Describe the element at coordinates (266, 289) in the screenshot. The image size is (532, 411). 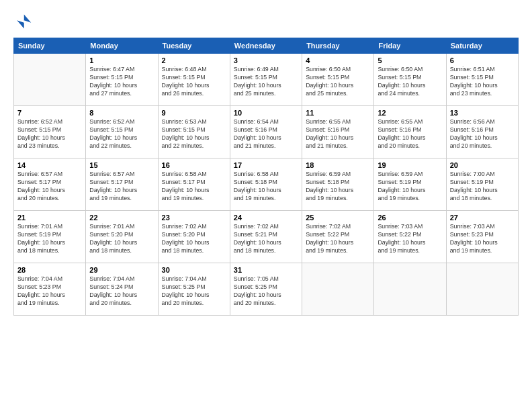
I see `calendar-cell: 31Sunrise: 7:05 AMSunset: 5:25 PMDayligh…` at that location.